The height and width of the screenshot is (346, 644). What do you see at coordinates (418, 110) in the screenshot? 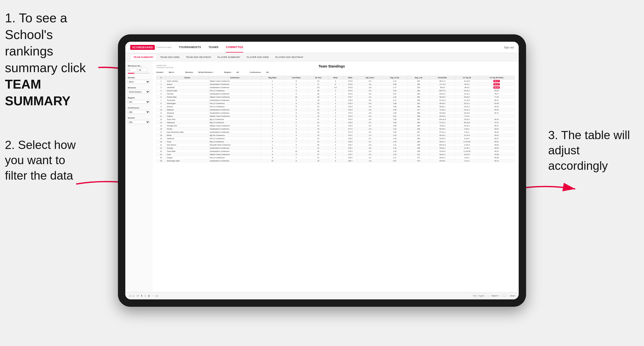
I see `table-cell: 217` at bounding box center [418, 110].